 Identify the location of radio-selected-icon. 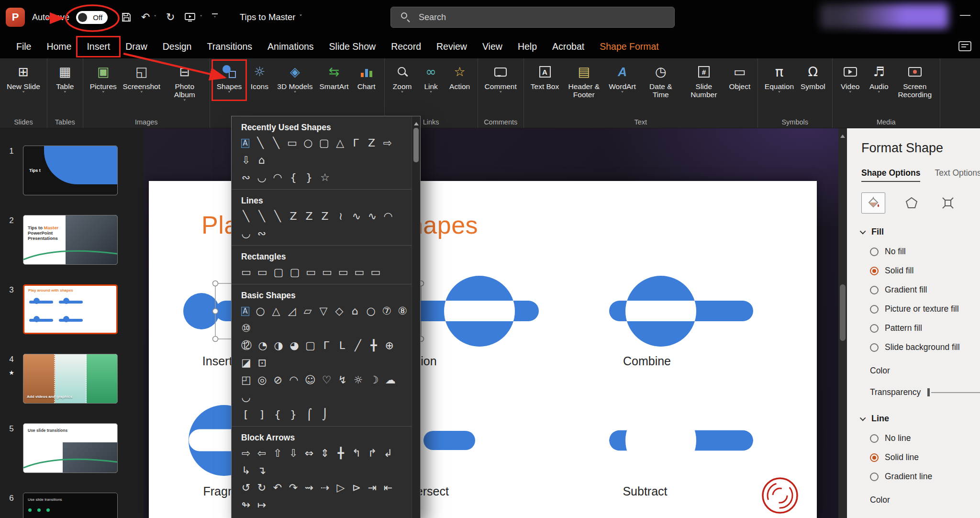
(874, 271).